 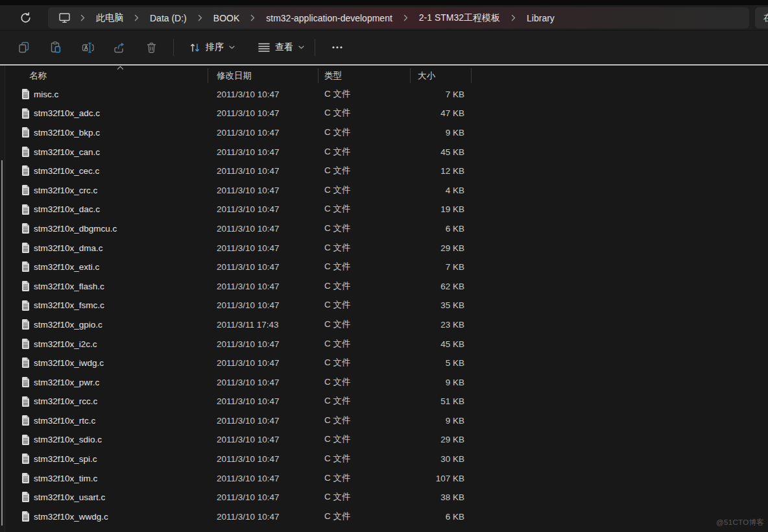 I want to click on paste-icon, so click(x=56, y=47).